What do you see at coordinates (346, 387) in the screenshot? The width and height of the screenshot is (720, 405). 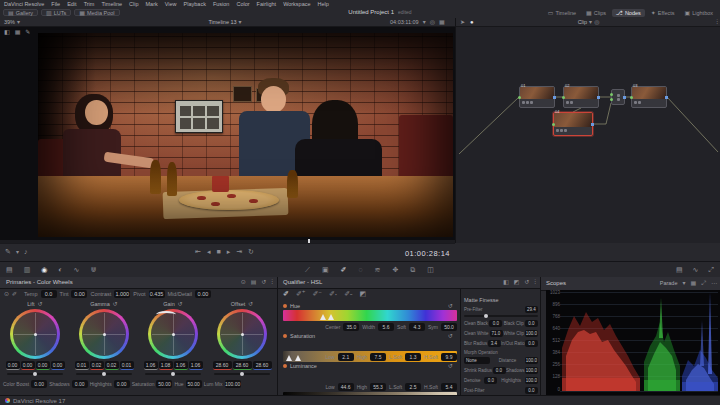 I see `lum-low-value: 44.6` at bounding box center [346, 387].